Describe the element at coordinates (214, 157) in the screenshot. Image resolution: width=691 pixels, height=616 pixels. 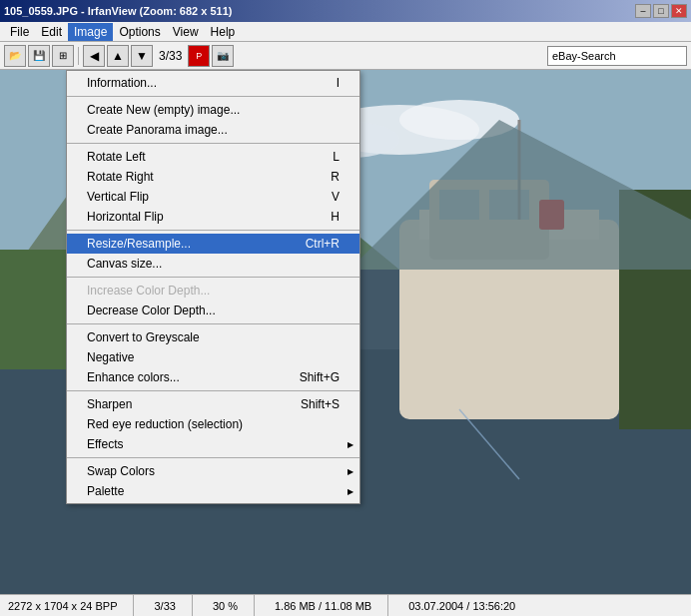
I see `menu-rotate-left: Rotate Left L` at that location.